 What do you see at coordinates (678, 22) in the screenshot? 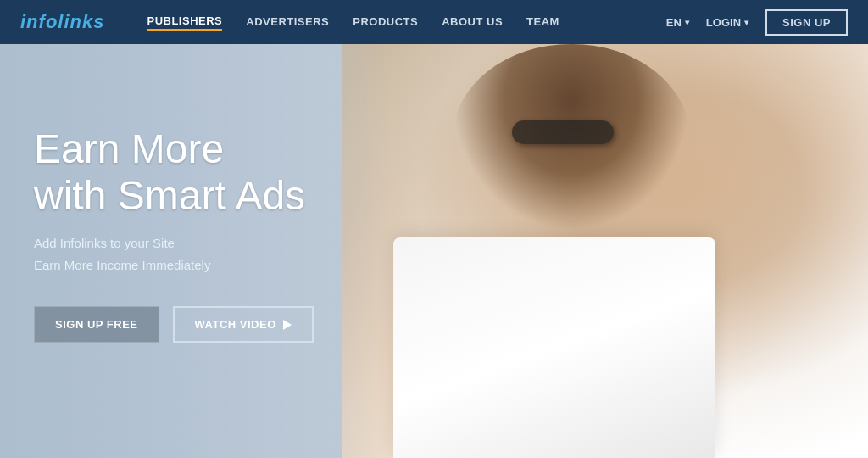
I see `lang-selector: EN ▾` at bounding box center [678, 22].